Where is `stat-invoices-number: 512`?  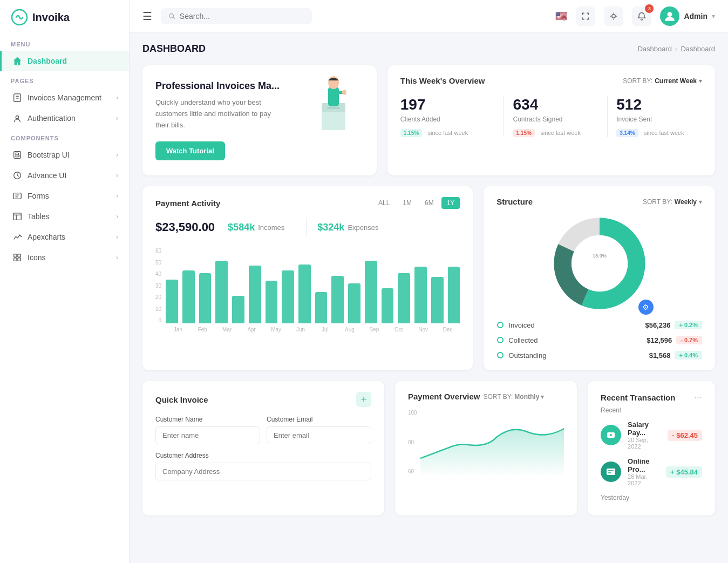 stat-invoices-number: 512 is located at coordinates (659, 105).